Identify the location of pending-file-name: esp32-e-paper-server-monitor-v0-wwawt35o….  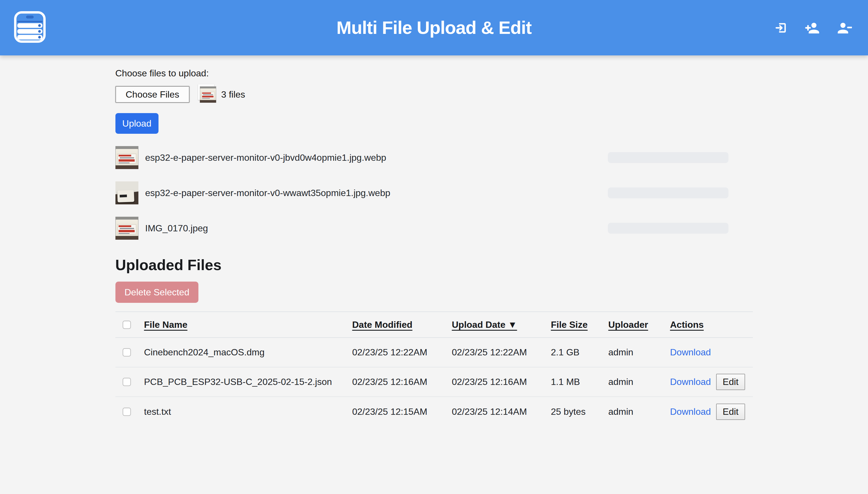
(268, 193).